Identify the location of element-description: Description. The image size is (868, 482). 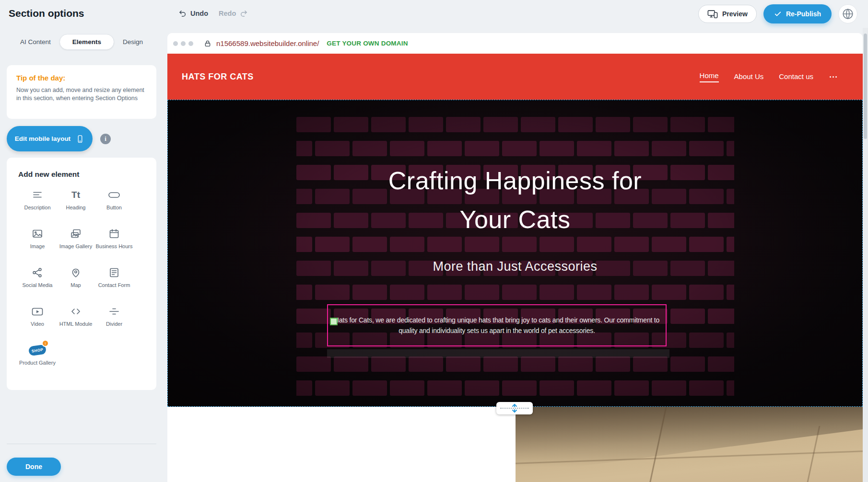
(37, 204).